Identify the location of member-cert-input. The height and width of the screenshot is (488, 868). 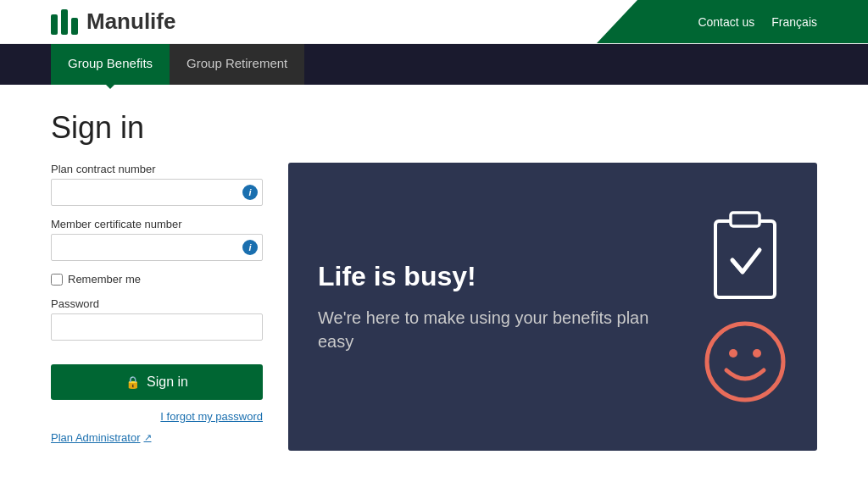
(157, 247).